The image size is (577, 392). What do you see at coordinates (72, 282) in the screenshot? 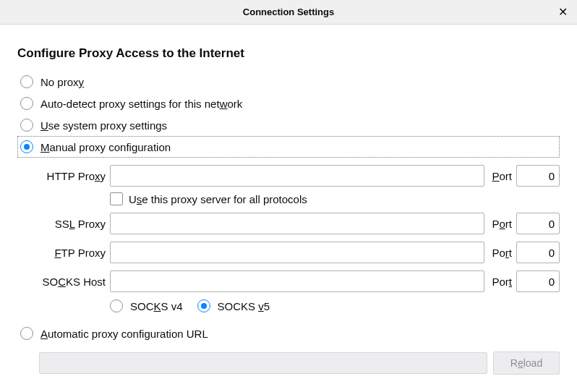
I see `socks-host-label: SOCKS Host` at bounding box center [72, 282].